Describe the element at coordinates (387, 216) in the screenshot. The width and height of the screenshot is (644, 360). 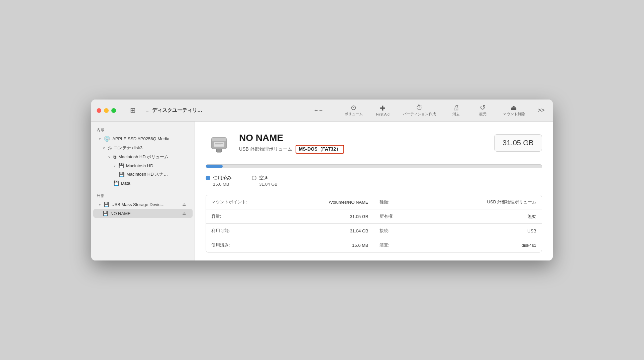
I see `ownership-label: 所有権:` at that location.